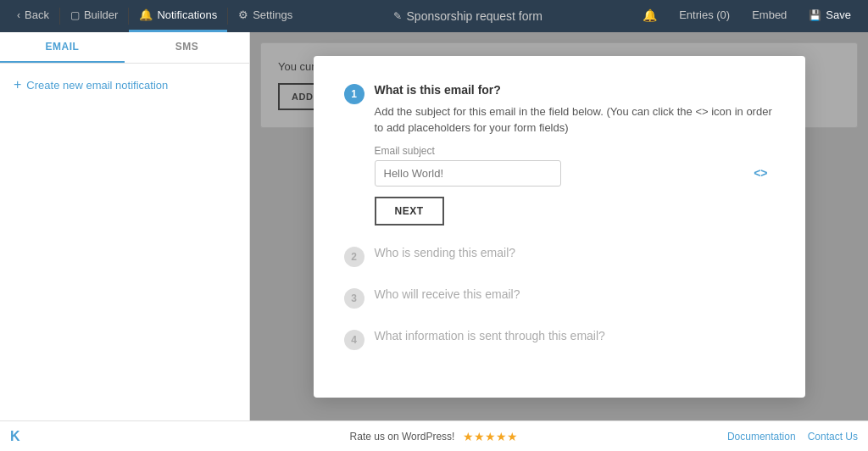 This screenshot has height=451, width=868. What do you see at coordinates (761, 437) in the screenshot?
I see `documentation-label: Documentation` at bounding box center [761, 437].